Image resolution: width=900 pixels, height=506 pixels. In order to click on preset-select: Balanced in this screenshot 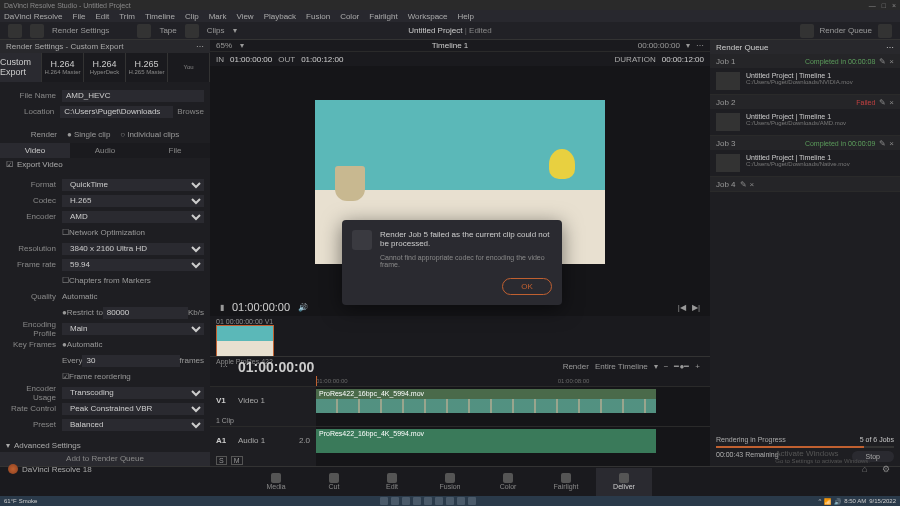, I will do `click(133, 425)`.